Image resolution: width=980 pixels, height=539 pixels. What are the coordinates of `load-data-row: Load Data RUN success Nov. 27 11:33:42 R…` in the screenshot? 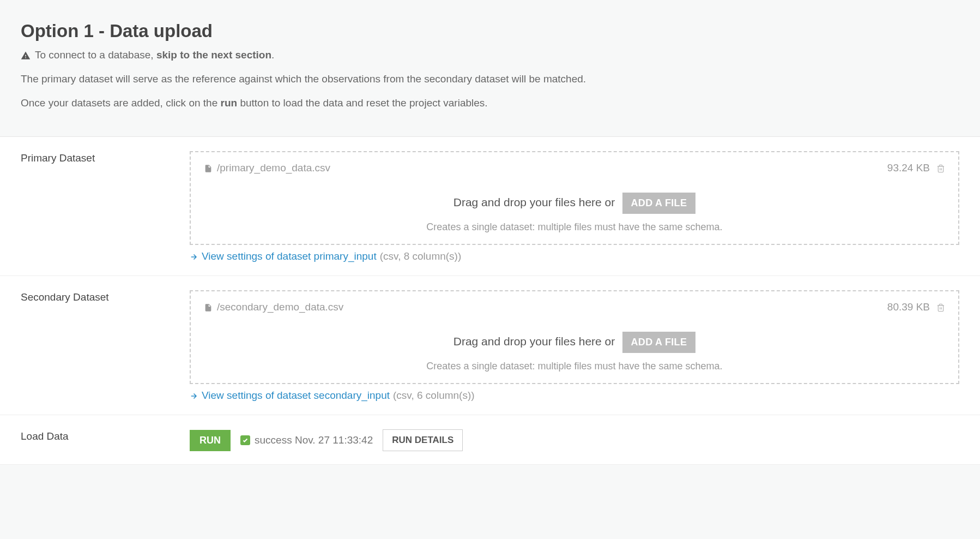 It's located at (490, 440).